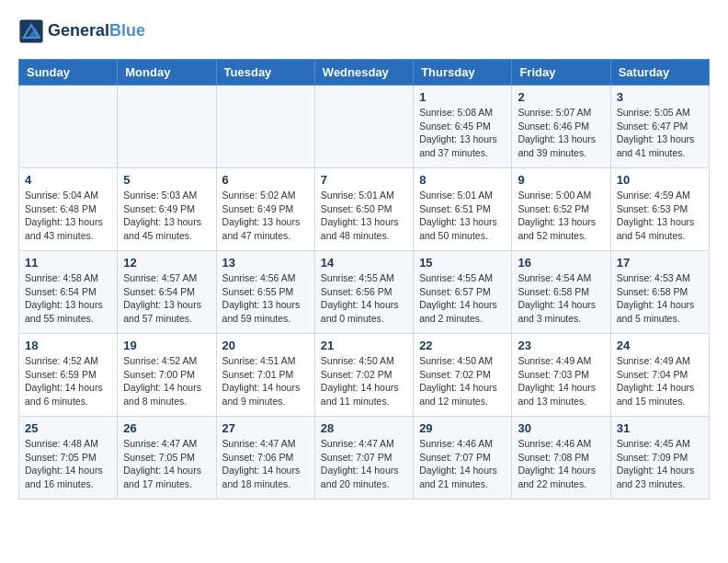 This screenshot has width=728, height=563. What do you see at coordinates (68, 375) in the screenshot?
I see `calendar-day-cell: 18Sunrise: 4:52 AM Sunset: 6:59 PM Dayli…` at bounding box center [68, 375].